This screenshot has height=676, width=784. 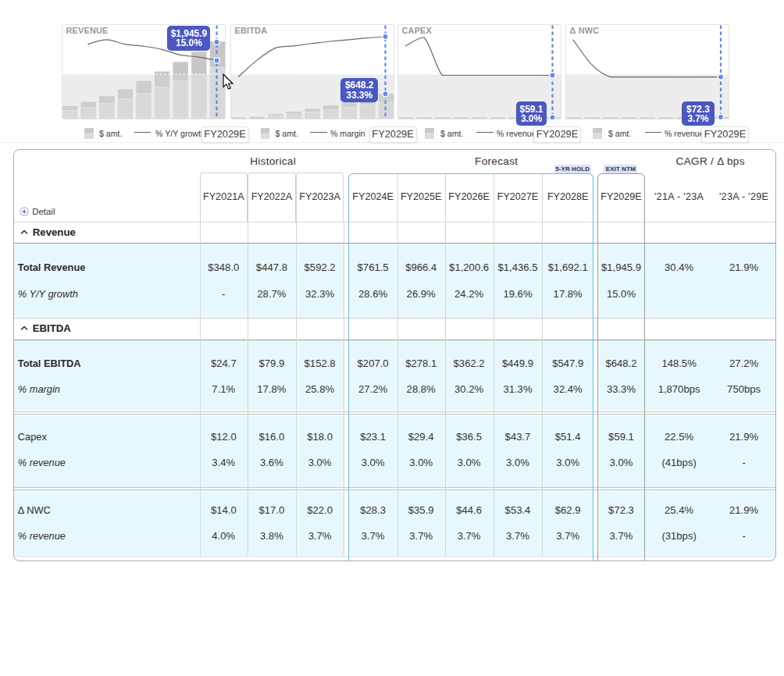 What do you see at coordinates (251, 30) in the screenshot?
I see `svg-text: EBITDA` at bounding box center [251, 30].